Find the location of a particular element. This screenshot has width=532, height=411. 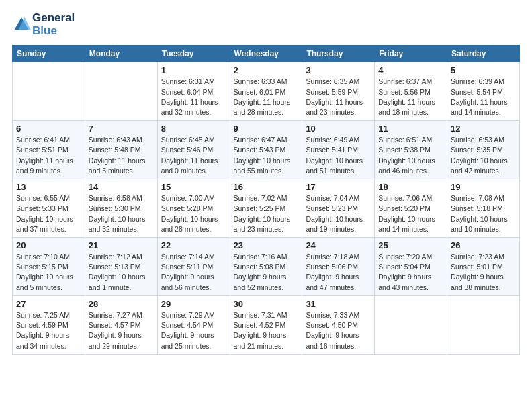

calendar-cell: 21Sunrise: 7:12 AM Sunset: 5:13 PM Dayli… is located at coordinates (121, 267).